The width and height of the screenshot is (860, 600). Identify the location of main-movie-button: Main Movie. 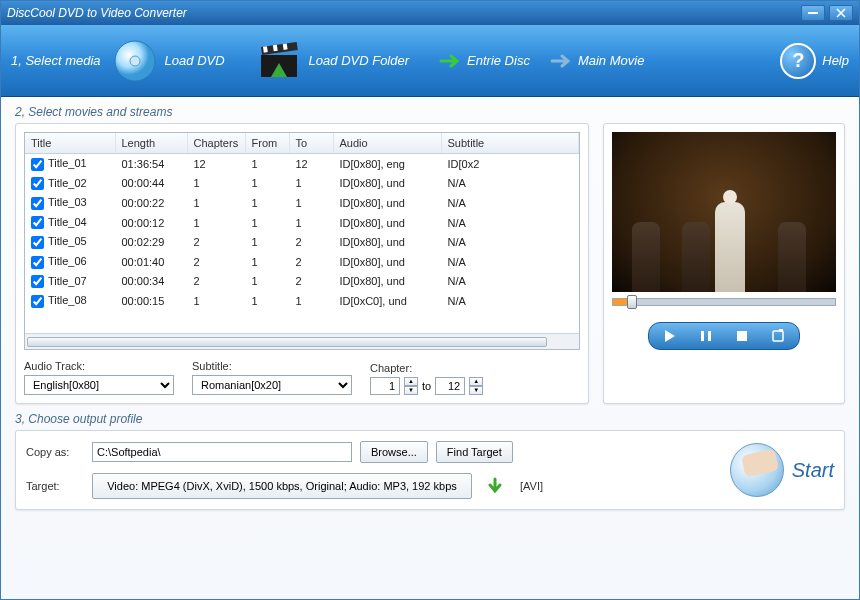
(597, 61).